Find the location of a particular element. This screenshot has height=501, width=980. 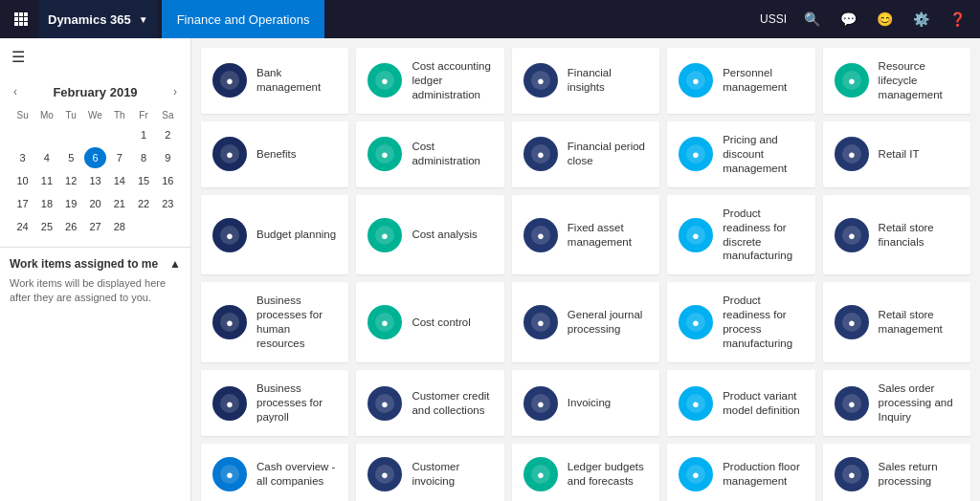

calendar-day: 20 is located at coordinates (96, 204).